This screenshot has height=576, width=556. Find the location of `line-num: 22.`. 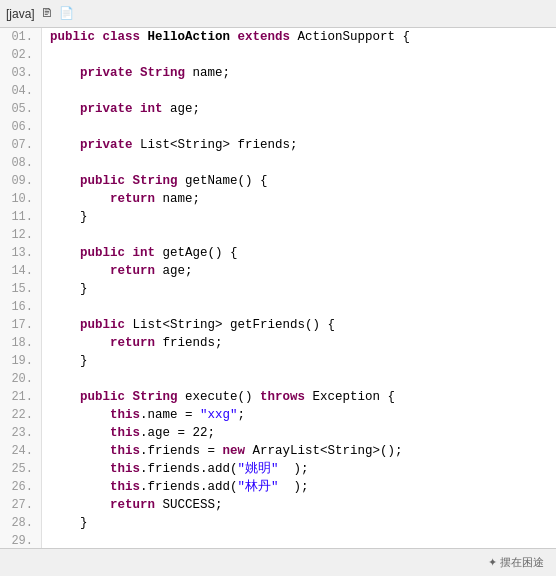

line-num: 22. is located at coordinates (20, 415).